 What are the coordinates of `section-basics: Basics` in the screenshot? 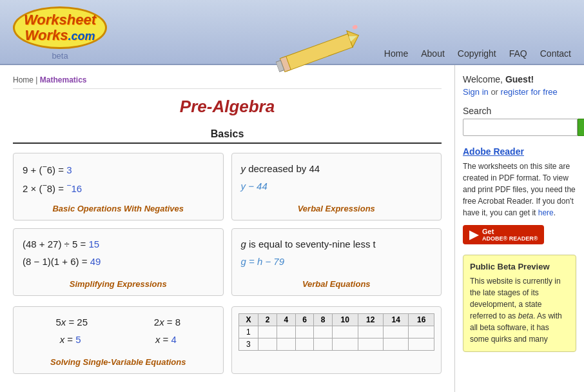 It's located at (227, 136).